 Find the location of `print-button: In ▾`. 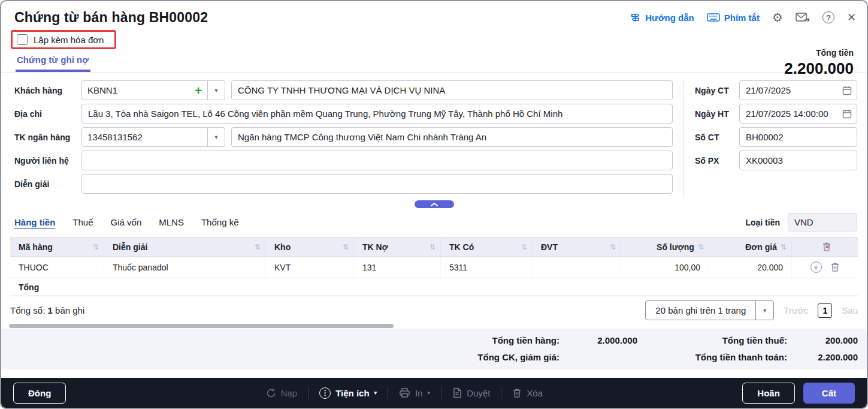

print-button: In ▾ is located at coordinates (415, 393).